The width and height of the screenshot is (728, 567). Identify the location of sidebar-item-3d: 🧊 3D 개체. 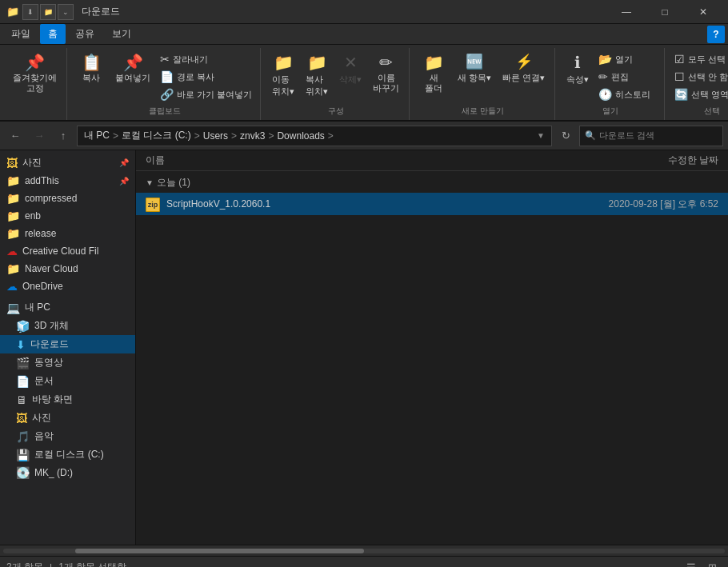
(67, 326).